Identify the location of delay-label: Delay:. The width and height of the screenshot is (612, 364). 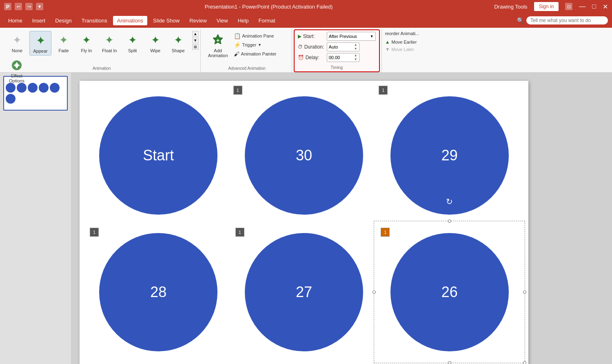
(313, 58).